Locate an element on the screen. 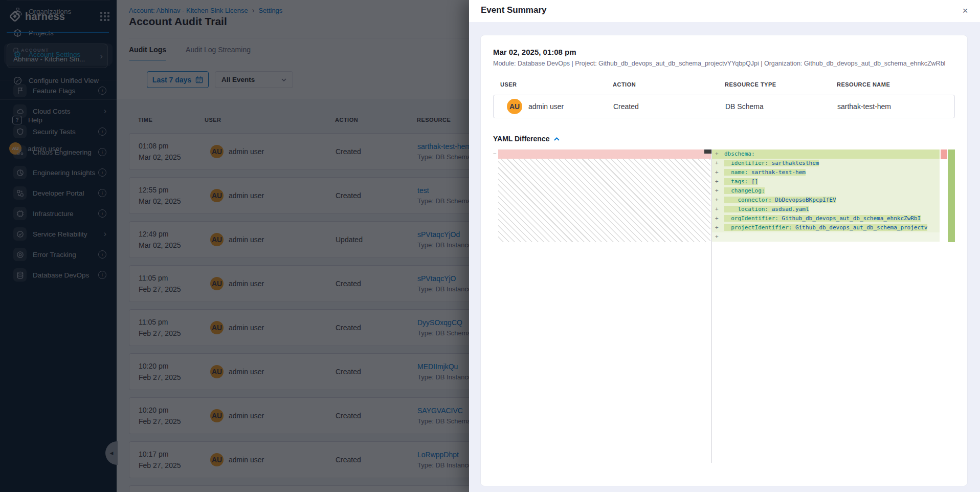  yaml-value: DbDevopsoBKpcpIfEV is located at coordinates (804, 200).